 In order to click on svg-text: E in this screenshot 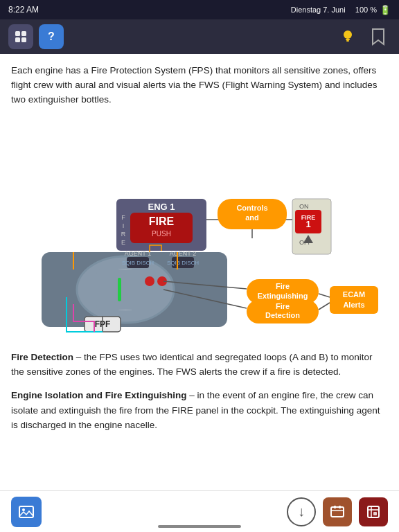, I will do `click(123, 242)`.